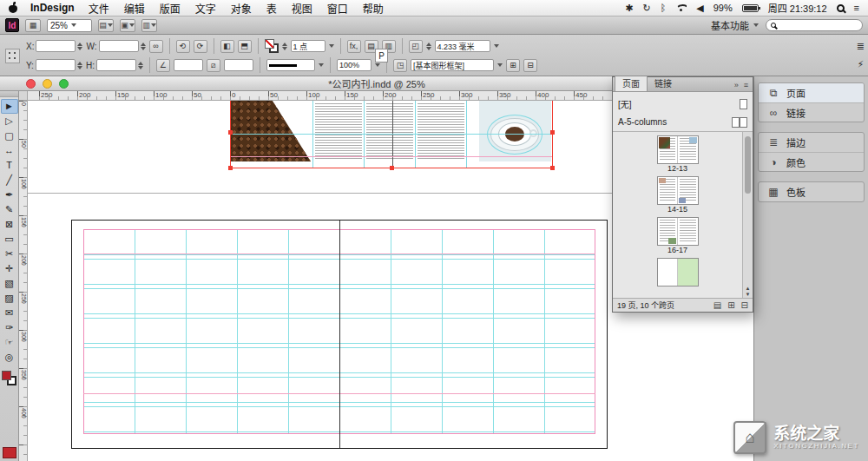 The width and height of the screenshot is (868, 461). Describe the element at coordinates (10, 283) in the screenshot. I see `gradient-swatch-tool: ▧` at that location.